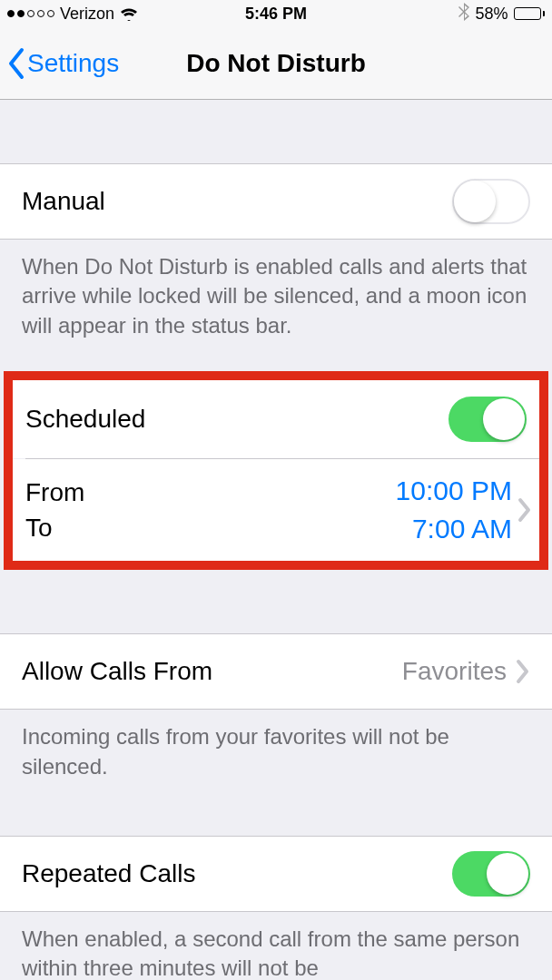 The width and height of the screenshot is (552, 980). I want to click on status-right: 58%, so click(501, 15).